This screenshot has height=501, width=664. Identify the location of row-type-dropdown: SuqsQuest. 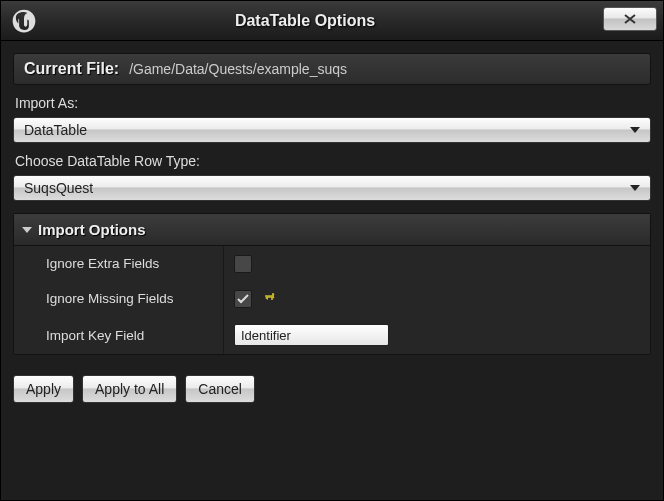
(332, 188).